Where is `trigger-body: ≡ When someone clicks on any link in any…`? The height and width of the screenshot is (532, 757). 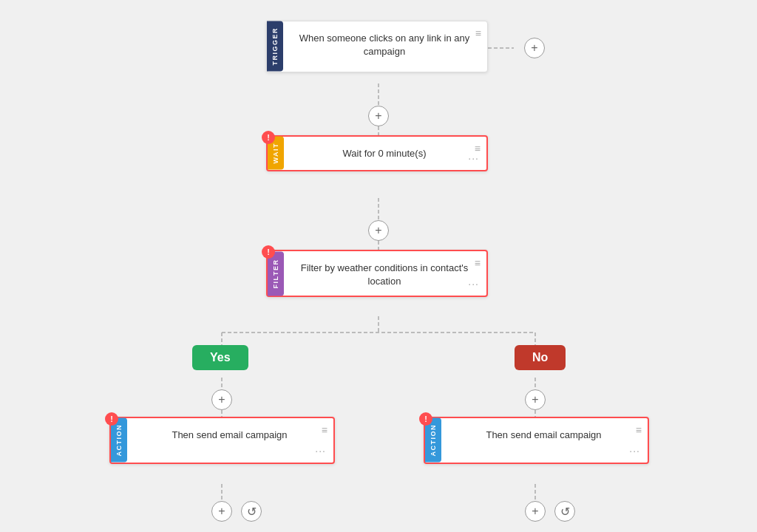
trigger-body: ≡ When someone clicks on any link in any… is located at coordinates (385, 47).